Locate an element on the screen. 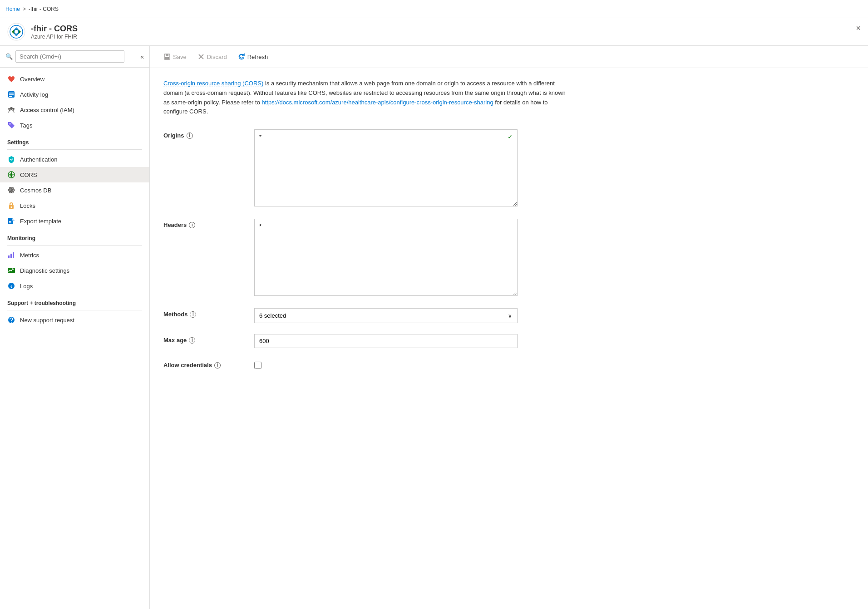  save-label: Save is located at coordinates (180, 57).